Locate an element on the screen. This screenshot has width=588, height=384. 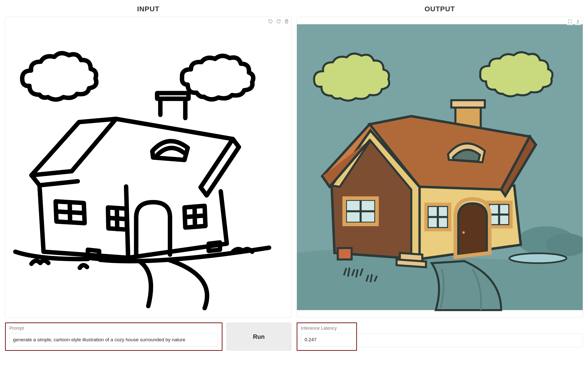
download-button is located at coordinates (578, 22).